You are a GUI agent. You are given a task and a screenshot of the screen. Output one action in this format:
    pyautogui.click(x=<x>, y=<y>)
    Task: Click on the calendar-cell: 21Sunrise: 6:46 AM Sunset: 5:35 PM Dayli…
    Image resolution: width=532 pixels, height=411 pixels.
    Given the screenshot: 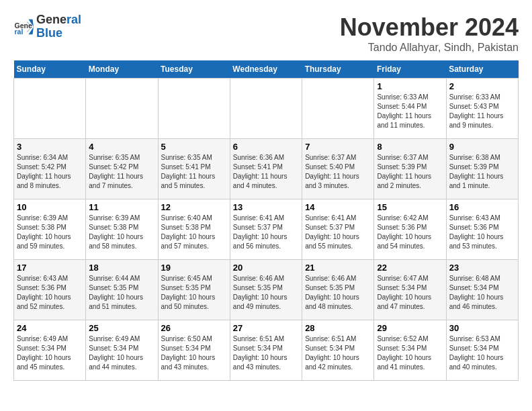 What is the action you would take?
    pyautogui.click(x=339, y=290)
    